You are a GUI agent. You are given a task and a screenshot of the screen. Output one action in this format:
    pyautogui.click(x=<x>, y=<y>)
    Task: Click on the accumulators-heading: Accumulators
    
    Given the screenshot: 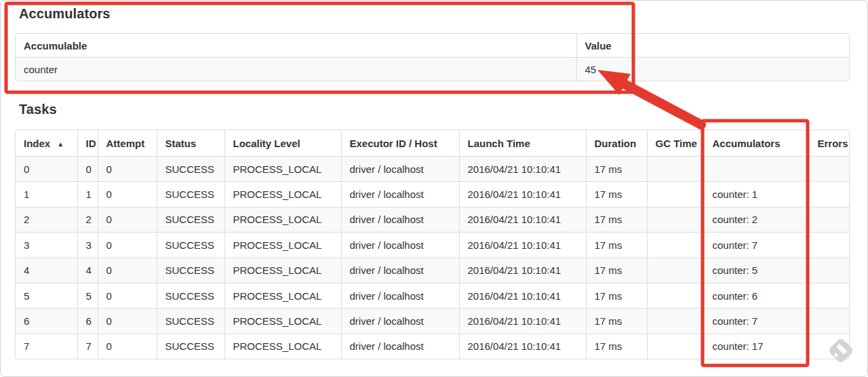 What is the action you would take?
    pyautogui.click(x=65, y=14)
    